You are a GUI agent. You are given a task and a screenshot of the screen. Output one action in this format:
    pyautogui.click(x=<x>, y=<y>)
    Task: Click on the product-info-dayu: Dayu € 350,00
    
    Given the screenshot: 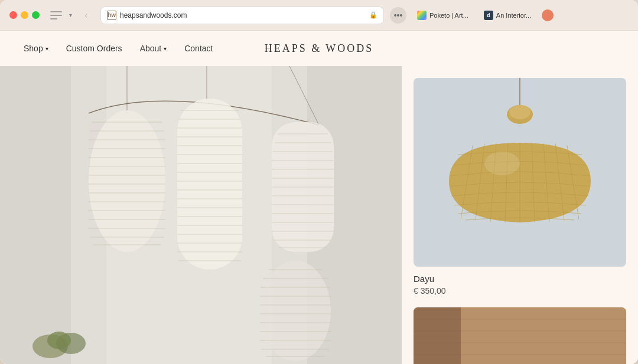 What is the action you would take?
    pyautogui.click(x=520, y=281)
    